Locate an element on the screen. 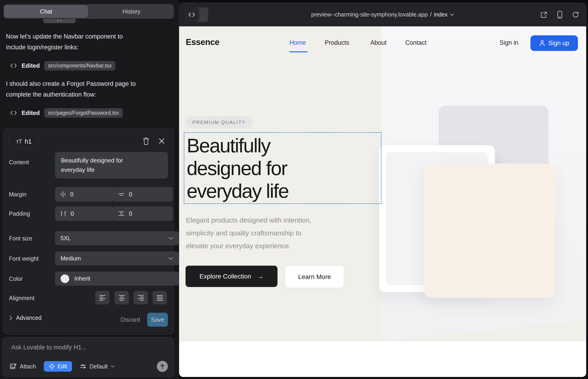  nav-link-home: Home is located at coordinates (298, 43).